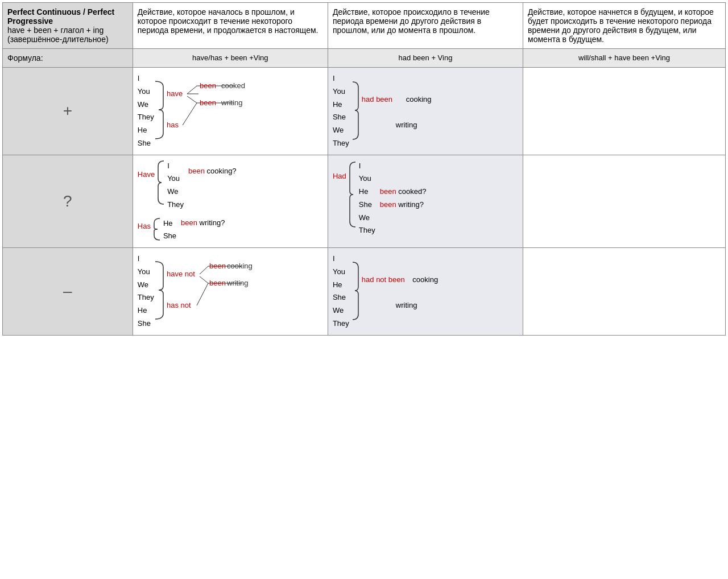 The height and width of the screenshot is (579, 728). Describe the element at coordinates (68, 111) in the screenshot. I see `positive-sign: +` at that location.